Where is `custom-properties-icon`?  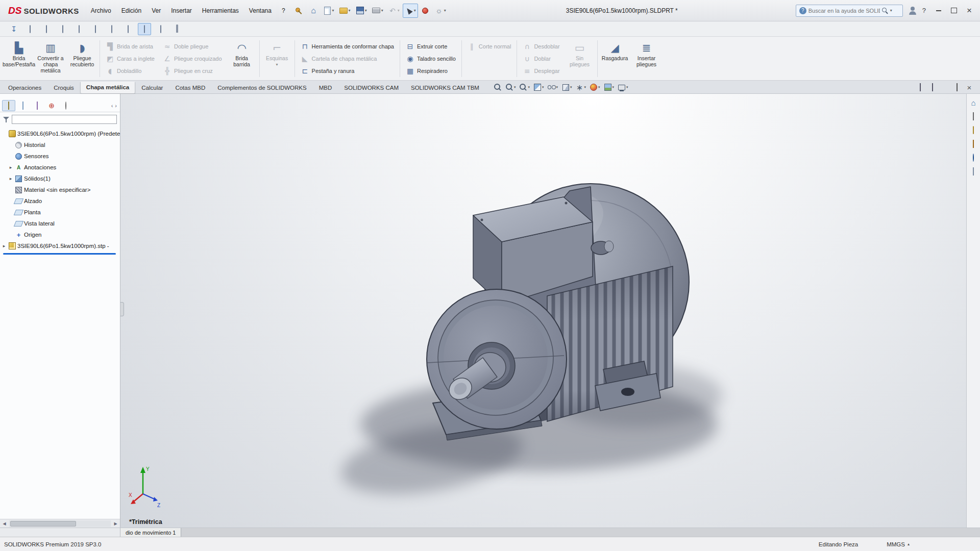 custom-properties-icon is located at coordinates (974, 171).